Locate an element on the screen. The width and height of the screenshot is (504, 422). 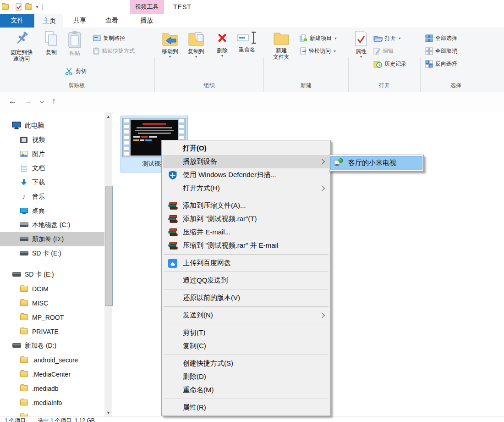
menu-item-compress-to-rar-and-email: 压缩到 "测试视频.rar" 并 E-mail is located at coordinates (246, 246).